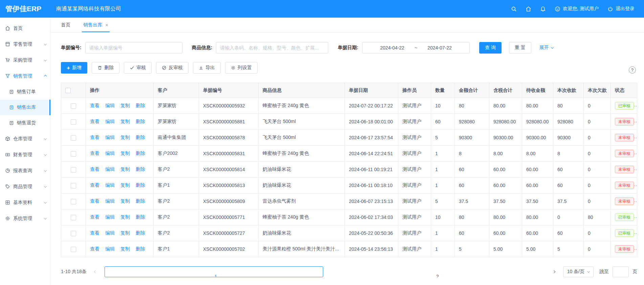  Describe the element at coordinates (25, 76) in the screenshot. I see `sidebar-item-sales: 销售管理` at that location.